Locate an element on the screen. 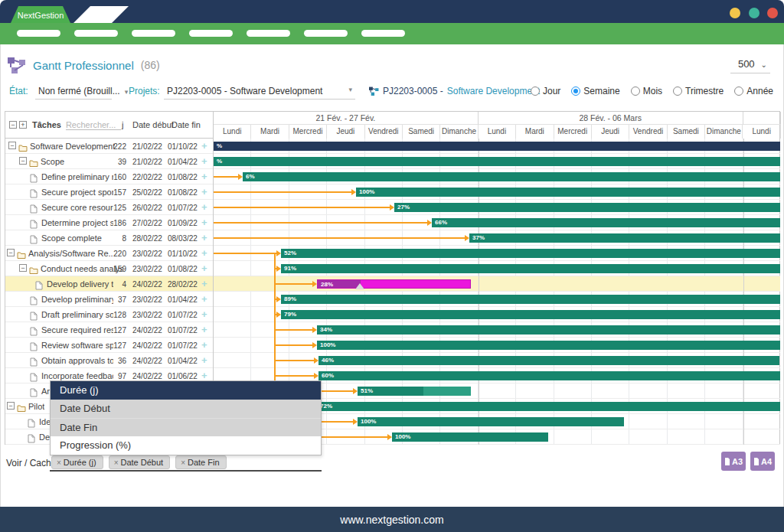  close-window-icon is located at coordinates (773, 13).